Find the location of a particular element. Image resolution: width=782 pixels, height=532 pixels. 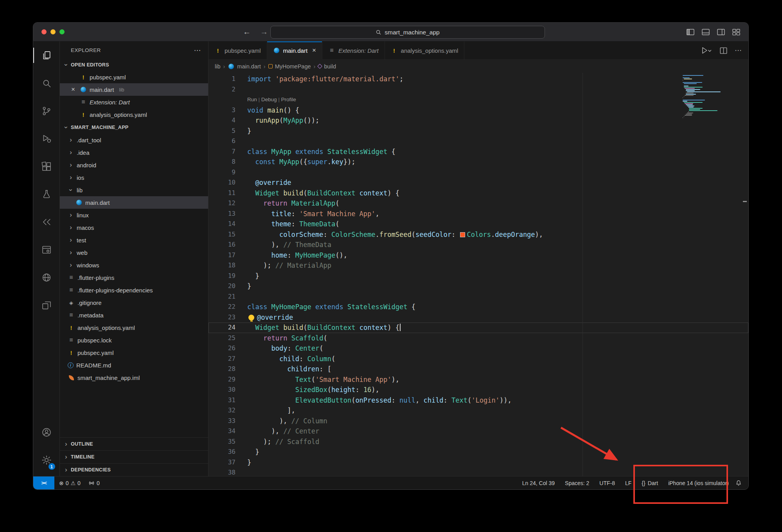

folder-web: ›web is located at coordinates (134, 253).